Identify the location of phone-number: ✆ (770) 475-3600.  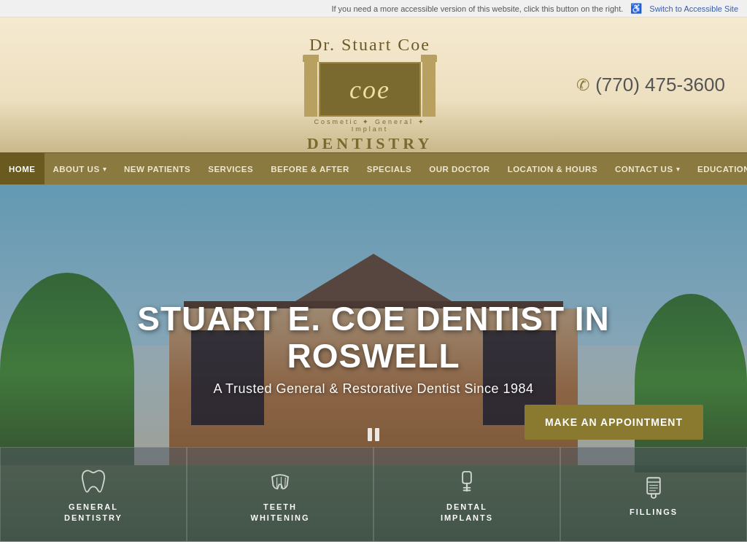
(651, 85).